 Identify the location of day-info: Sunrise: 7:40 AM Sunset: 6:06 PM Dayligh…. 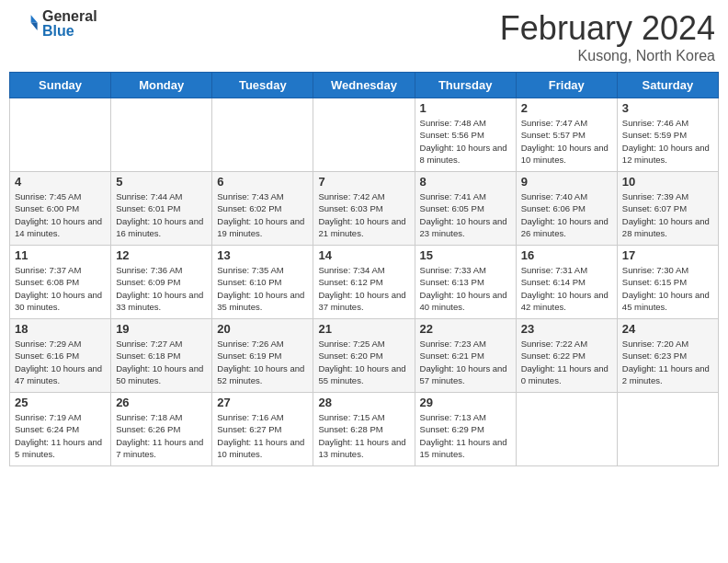
(566, 215).